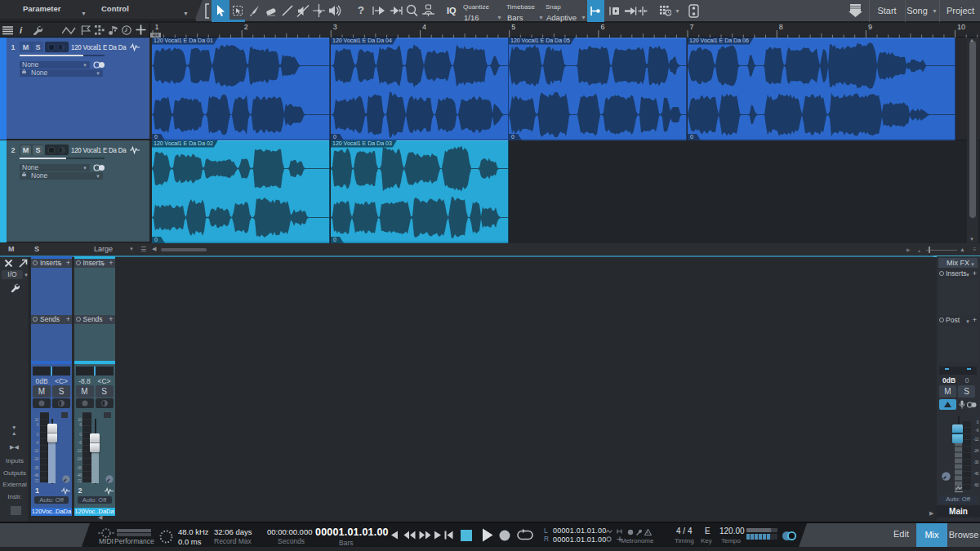  What do you see at coordinates (247, 27) in the screenshot?
I see `svg-text: 2` at bounding box center [247, 27].